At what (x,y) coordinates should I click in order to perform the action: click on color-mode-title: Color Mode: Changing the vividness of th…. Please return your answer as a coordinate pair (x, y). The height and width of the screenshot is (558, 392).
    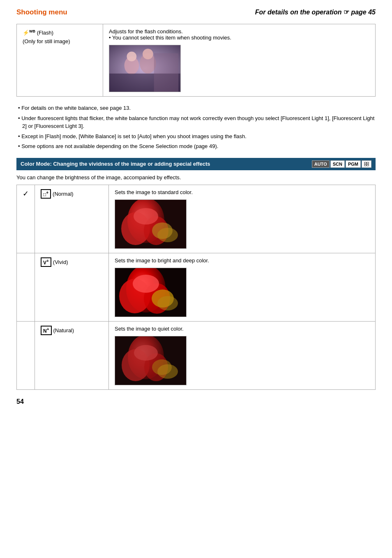
    Looking at the image, I should click on (115, 164).